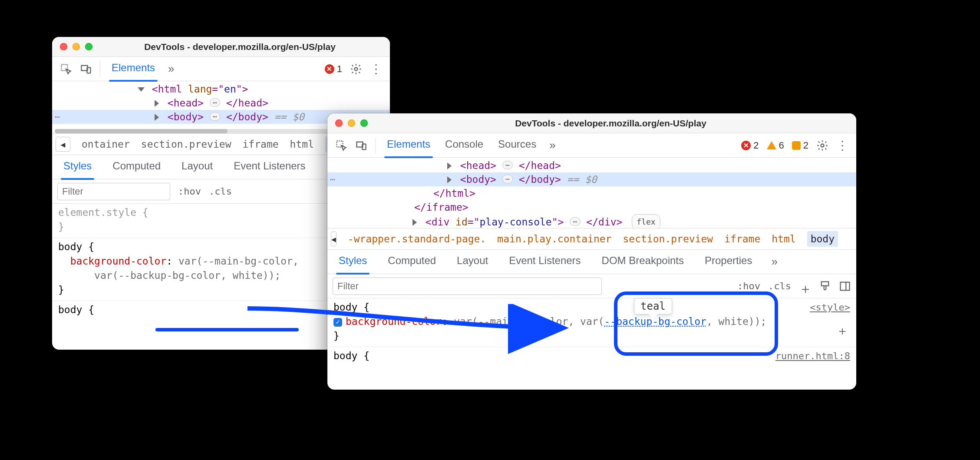 The image size is (980, 460). Describe the element at coordinates (338, 322) in the screenshot. I see `property-enable-checkbox: ✓` at that location.